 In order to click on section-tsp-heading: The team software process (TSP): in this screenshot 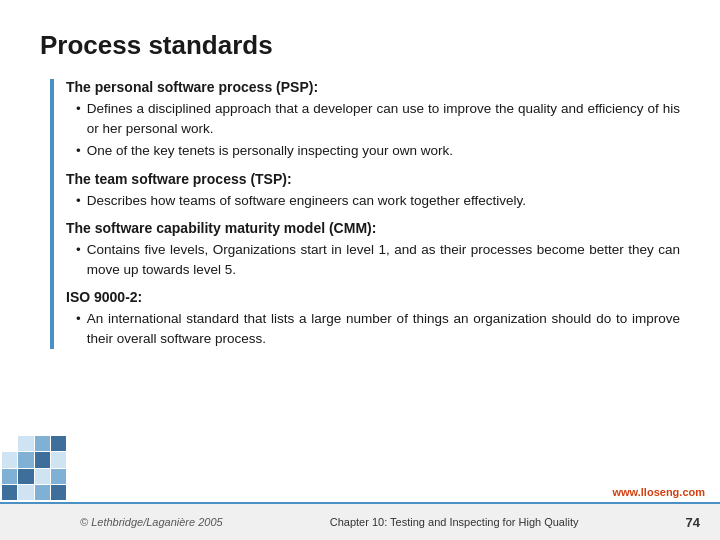, I will do `click(373, 179)`.